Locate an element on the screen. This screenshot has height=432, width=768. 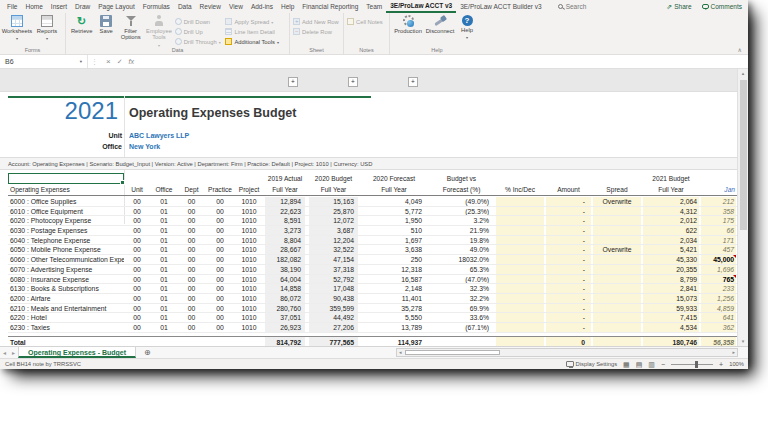
table-cell: 3,638 is located at coordinates (394, 250).